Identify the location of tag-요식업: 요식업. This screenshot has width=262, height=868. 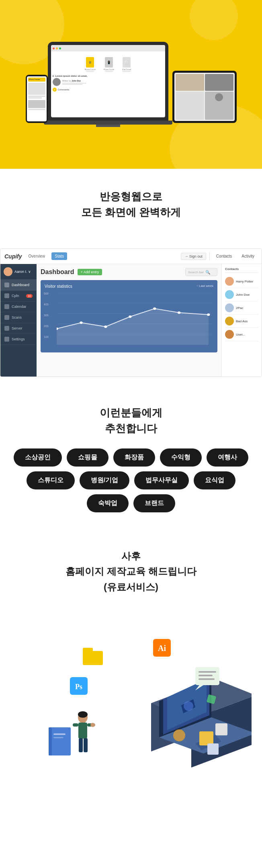
(215, 481).